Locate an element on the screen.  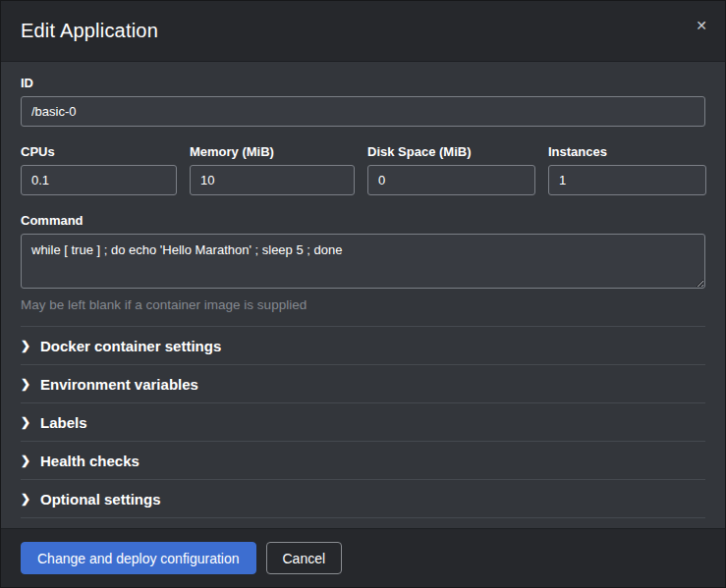
instances-field-group: Instances is located at coordinates (627, 170).